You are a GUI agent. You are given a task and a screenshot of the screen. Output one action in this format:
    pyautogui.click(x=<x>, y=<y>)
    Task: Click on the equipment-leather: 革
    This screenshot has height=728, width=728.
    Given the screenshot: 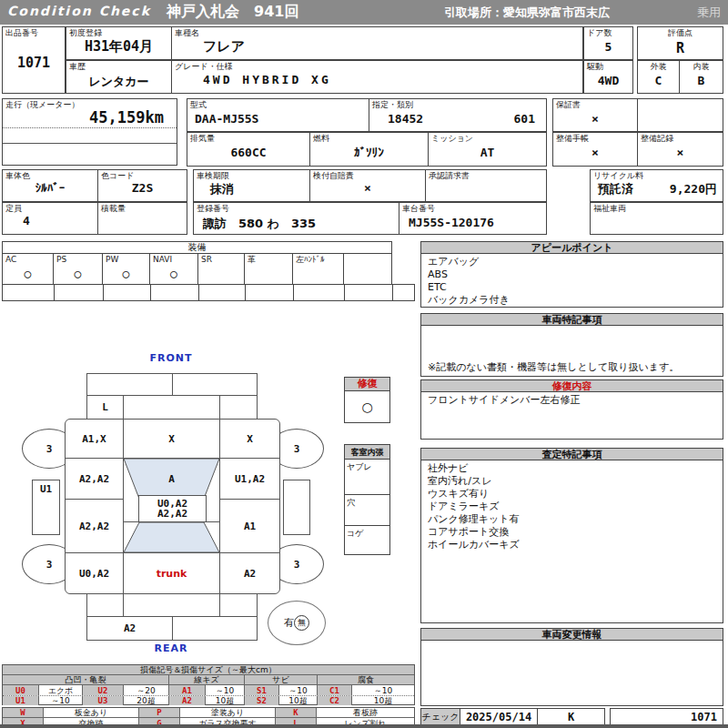 What is the action you would take?
    pyautogui.click(x=268, y=269)
    